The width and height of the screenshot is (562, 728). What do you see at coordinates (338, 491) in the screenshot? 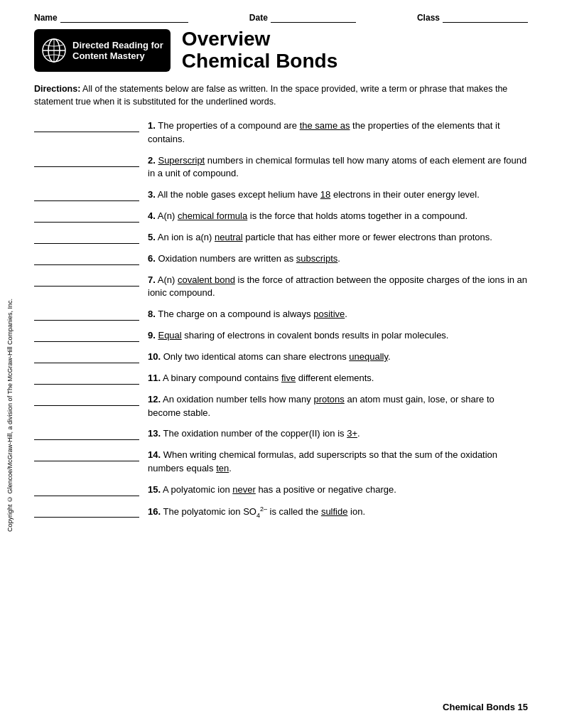
I see `question-content: 15. A polyatomic ion never has a positiv…` at bounding box center [338, 491].